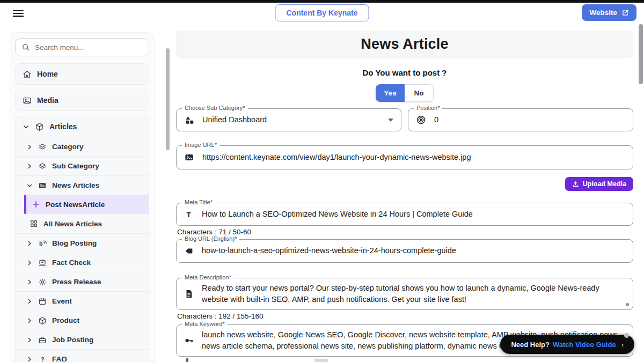  What do you see at coordinates (235, 120) in the screenshot?
I see `field-value: Unified Dashboard` at bounding box center [235, 120].